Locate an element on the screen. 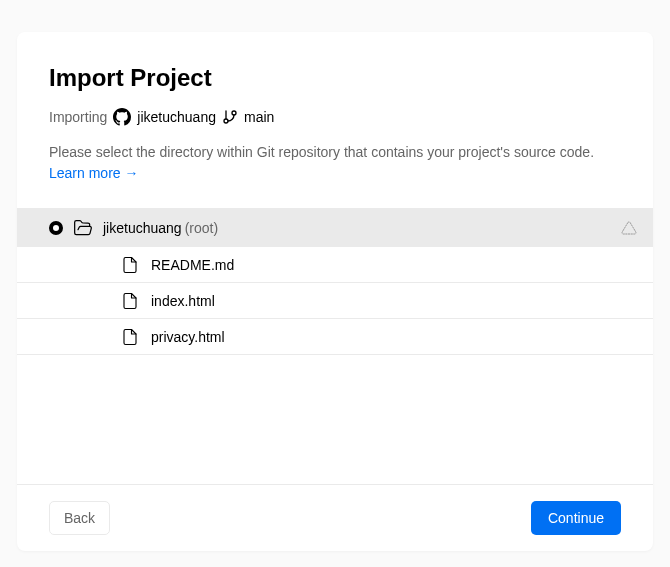 The height and width of the screenshot is (567, 670). file-row: index.html is located at coordinates (335, 301).